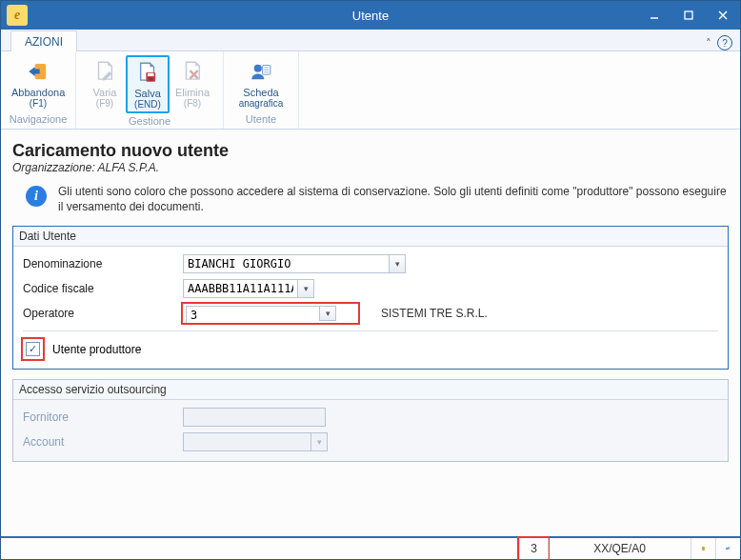 The height and width of the screenshot is (560, 741). What do you see at coordinates (150, 121) in the screenshot?
I see `ribbon-group-gestione-label: Gestione` at bounding box center [150, 121].